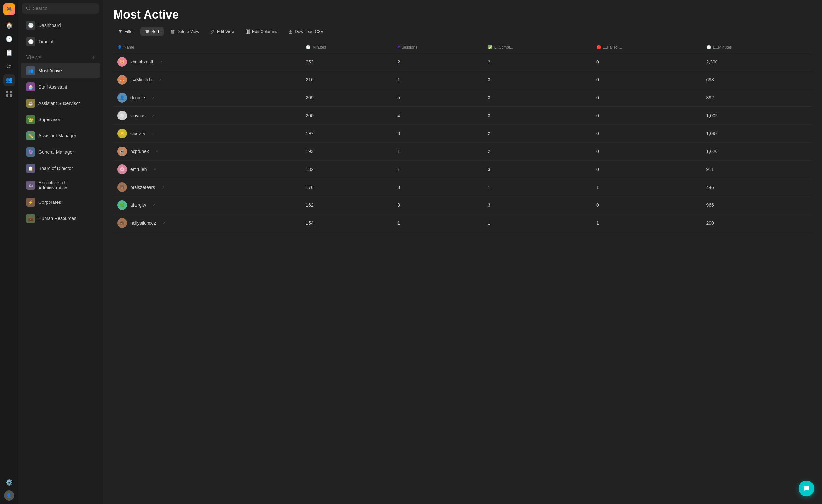 The height and width of the screenshot is (504, 822). What do you see at coordinates (34, 57) in the screenshot?
I see `views-label: Views` at bounding box center [34, 57].